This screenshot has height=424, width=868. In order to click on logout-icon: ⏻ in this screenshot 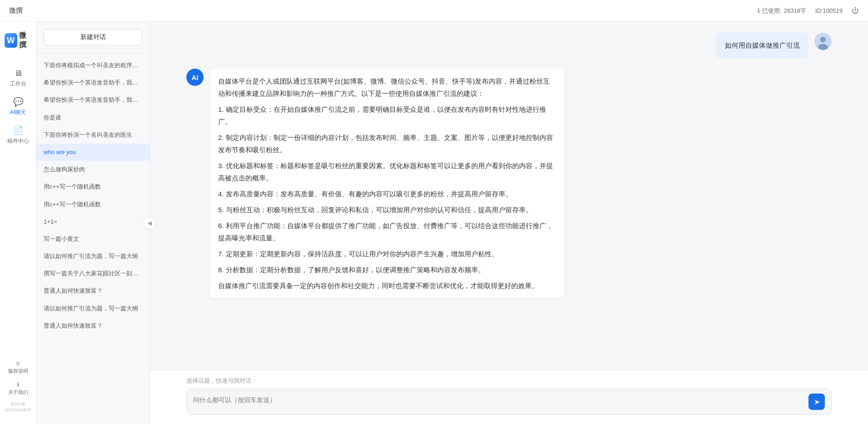, I will do `click(855, 11)`.